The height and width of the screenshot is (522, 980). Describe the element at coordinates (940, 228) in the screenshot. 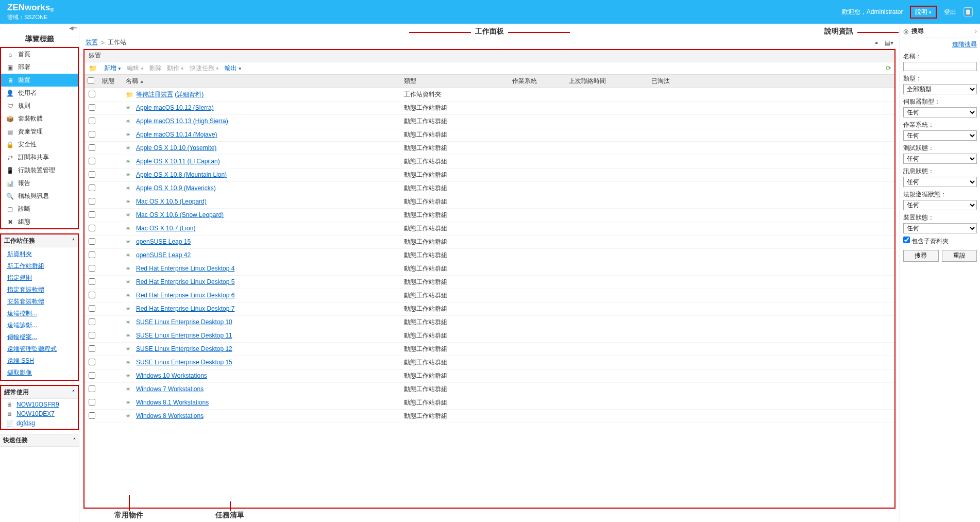

I see `search-dev-status-select: 任何` at that location.